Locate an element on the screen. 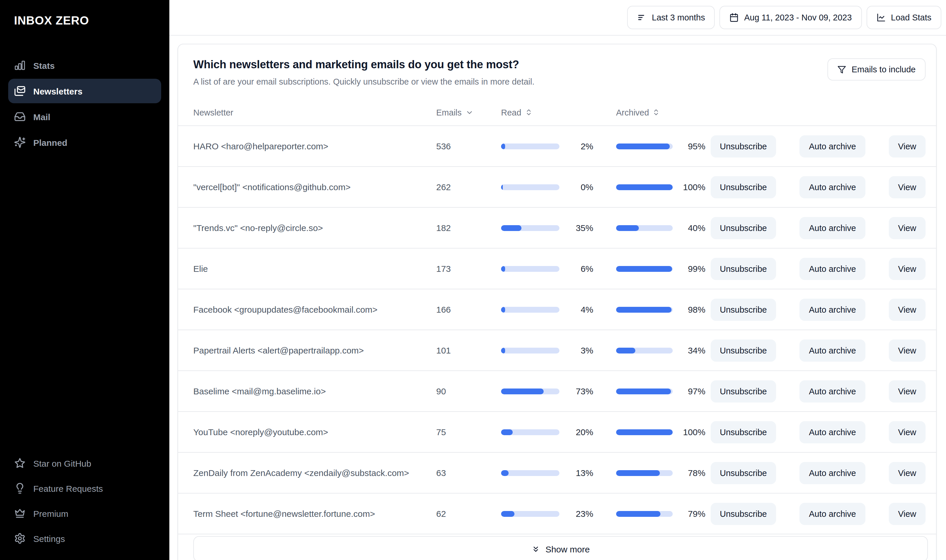  read-cell: 13% is located at coordinates (548, 473).